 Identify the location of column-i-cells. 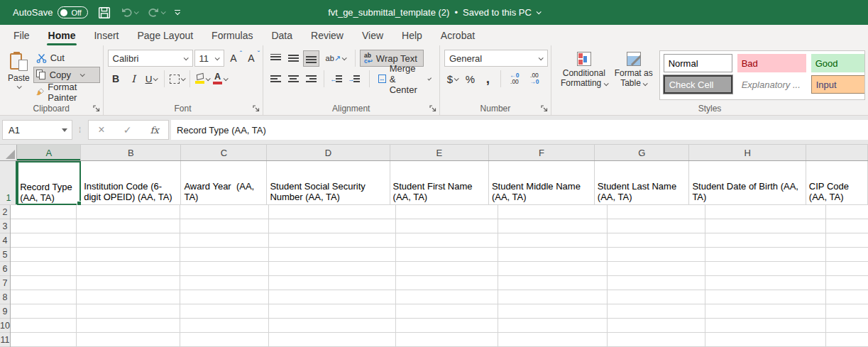
(847, 276).